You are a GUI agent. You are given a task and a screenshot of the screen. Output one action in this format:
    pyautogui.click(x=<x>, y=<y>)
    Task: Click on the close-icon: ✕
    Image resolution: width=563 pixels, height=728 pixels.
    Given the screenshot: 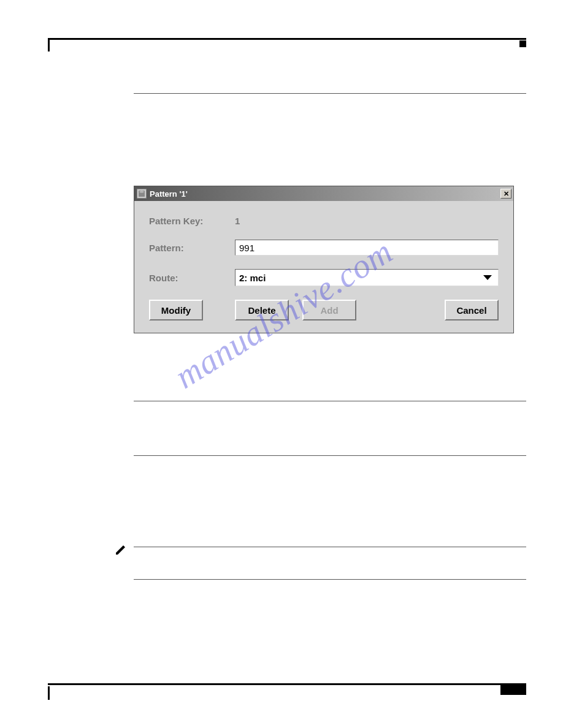 What is the action you would take?
    pyautogui.click(x=507, y=194)
    